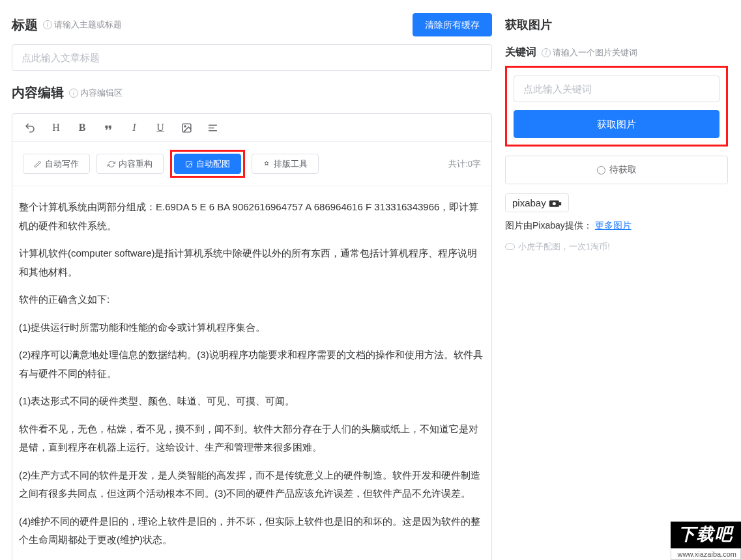 This screenshot has width=741, height=560. What do you see at coordinates (510, 247) in the screenshot?
I see `cloud-icon` at bounding box center [510, 247].